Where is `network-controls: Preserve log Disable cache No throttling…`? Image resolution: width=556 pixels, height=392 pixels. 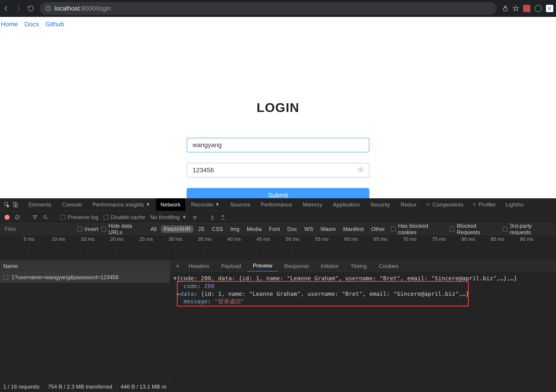
network-controls: Preserve log Disable cache No throttling… is located at coordinates (278, 217).